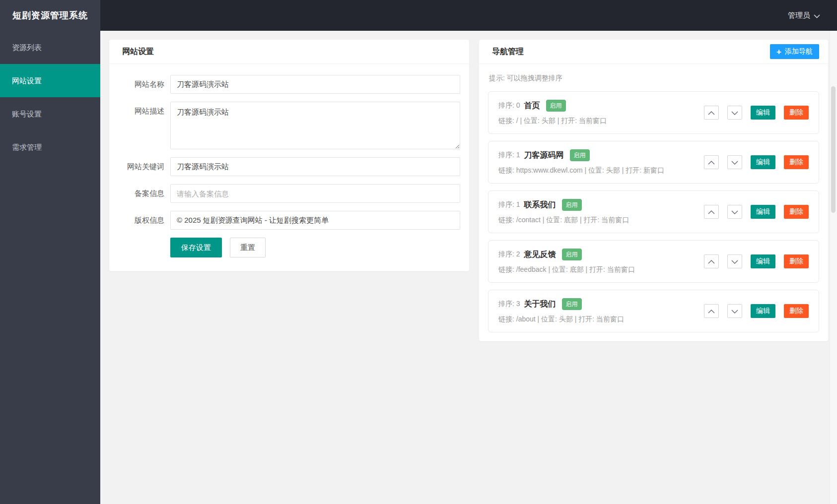 The height and width of the screenshot is (504, 837). Describe the element at coordinates (799, 52) in the screenshot. I see `add-nav-label: 添加导航` at that location.